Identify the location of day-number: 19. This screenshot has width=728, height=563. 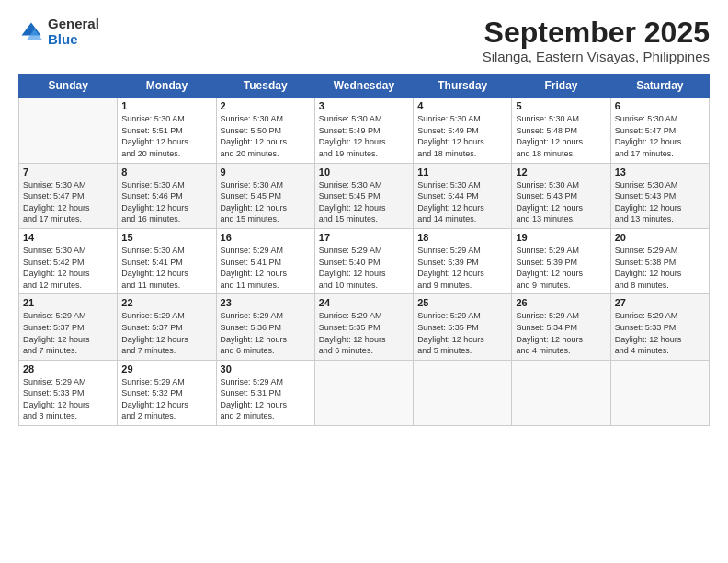
(561, 237).